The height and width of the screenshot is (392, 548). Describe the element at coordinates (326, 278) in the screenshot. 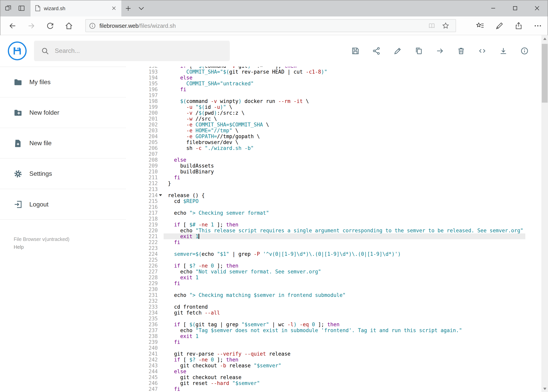

I see `code-line: 228 exit 1` at that location.